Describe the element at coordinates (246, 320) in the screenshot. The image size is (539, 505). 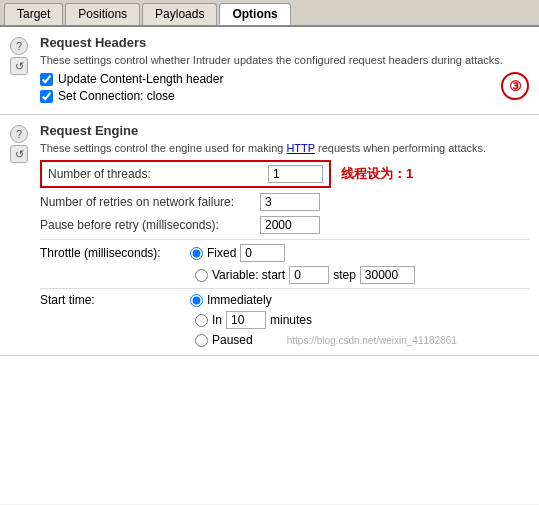
I see `start-minutes-input` at that location.